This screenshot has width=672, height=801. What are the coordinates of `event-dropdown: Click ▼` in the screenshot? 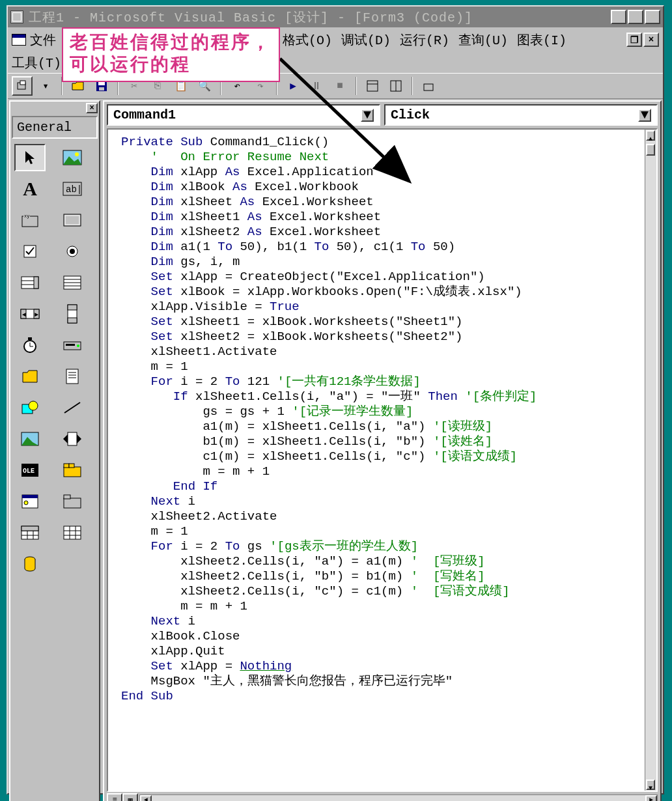 It's located at (521, 115).